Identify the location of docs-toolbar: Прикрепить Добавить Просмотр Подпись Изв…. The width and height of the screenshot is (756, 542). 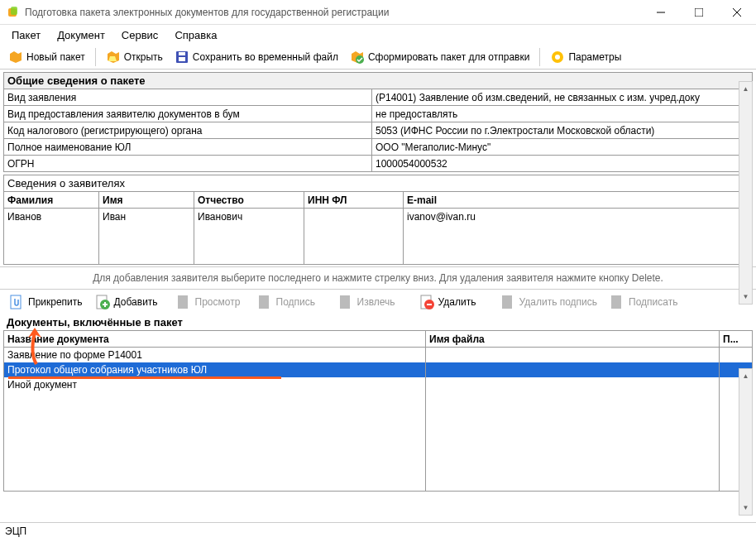
(378, 302).